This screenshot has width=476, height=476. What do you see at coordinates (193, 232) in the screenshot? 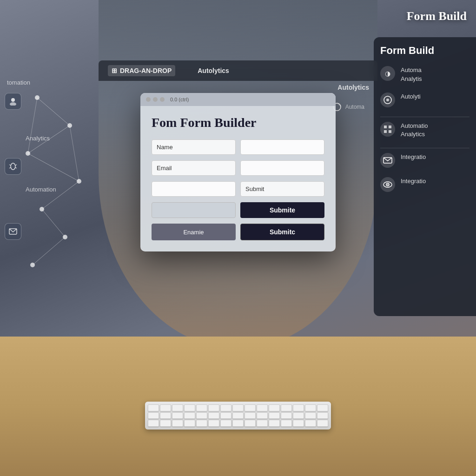
I see `enamie-button: Enamie` at bounding box center [193, 232].